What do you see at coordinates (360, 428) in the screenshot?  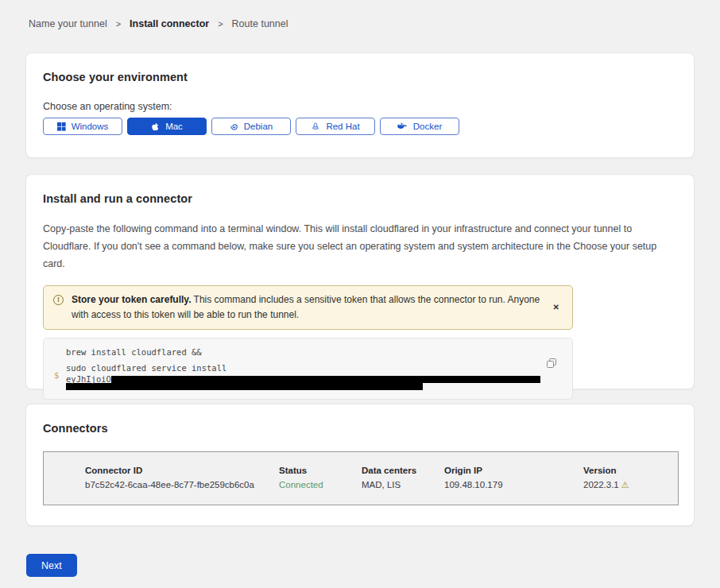 I see `connectors-card-title: Connectors` at bounding box center [360, 428].